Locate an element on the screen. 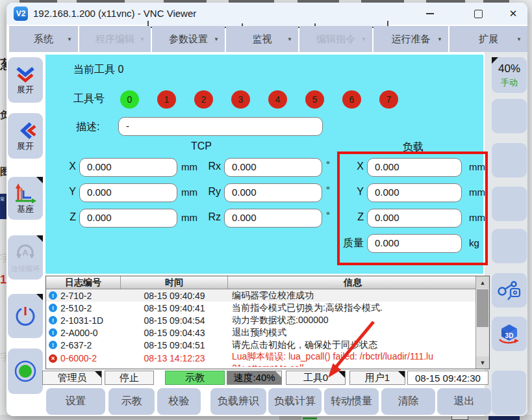 This screenshot has height=420, width=532. double-chevron-left-icon is located at coordinates (25, 131).